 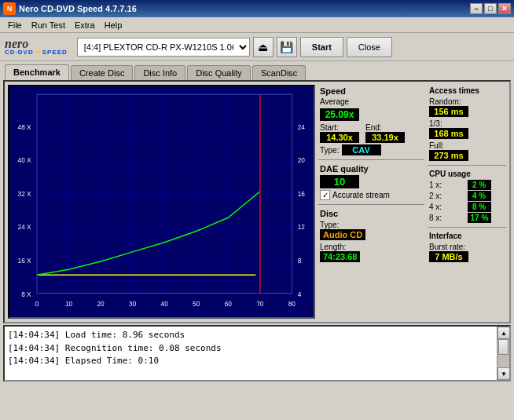 What do you see at coordinates (251, 349) in the screenshot?
I see `log-line-2: [14:04:34] Recognition time: 0.08 second…` at bounding box center [251, 349].